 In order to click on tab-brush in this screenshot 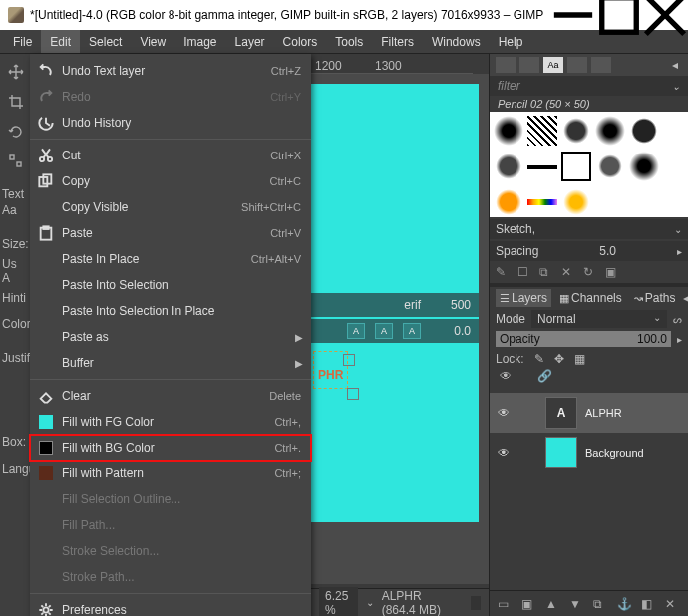, I will do `click(506, 65)`.